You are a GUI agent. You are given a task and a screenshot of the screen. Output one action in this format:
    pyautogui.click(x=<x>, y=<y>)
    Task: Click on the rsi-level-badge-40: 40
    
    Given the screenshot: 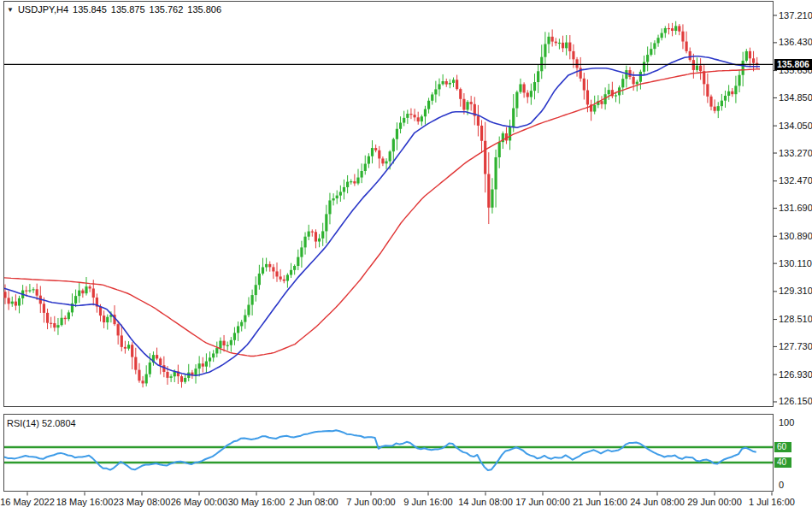 What is the action you would take?
    pyautogui.click(x=783, y=463)
    